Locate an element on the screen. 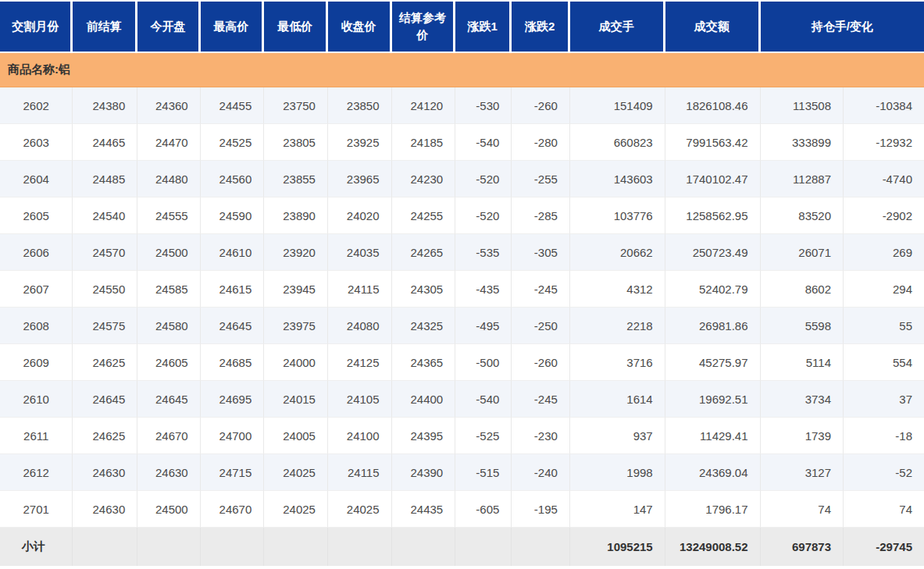 Image resolution: width=924 pixels, height=569 pixels. cell-high: 24715 is located at coordinates (233, 473).